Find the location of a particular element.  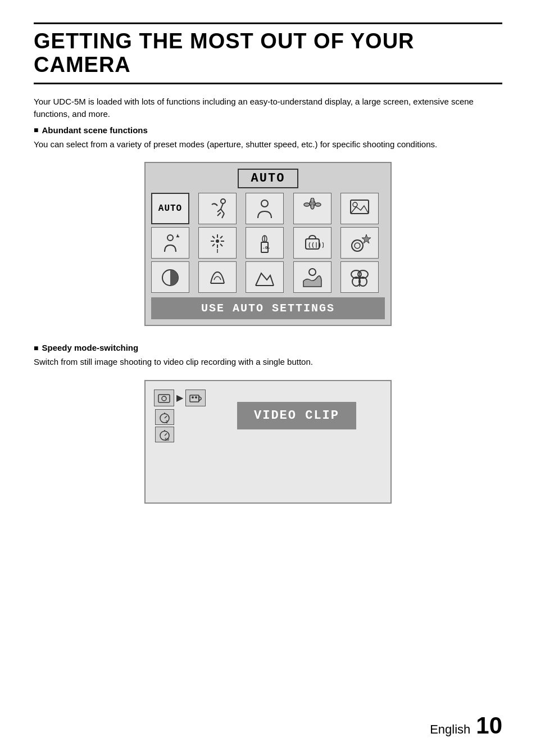

svg-text: -0- is located at coordinates (266, 247).